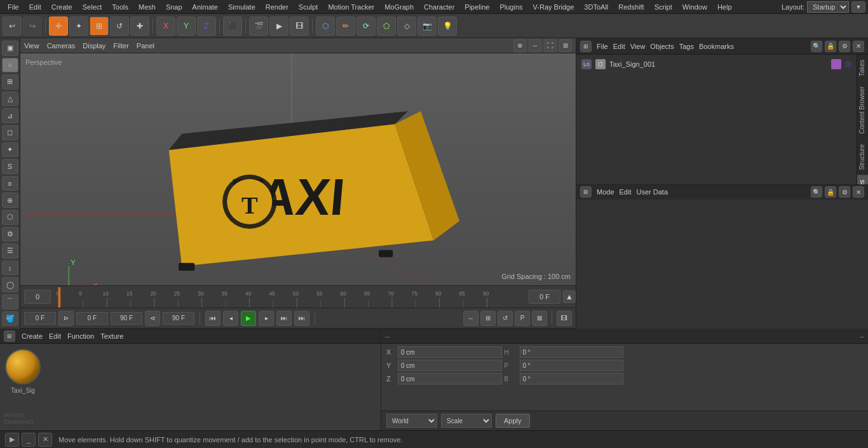 The image size is (868, 448). What do you see at coordinates (12, 26) in the screenshot?
I see `undo-button: ↩` at bounding box center [12, 26].